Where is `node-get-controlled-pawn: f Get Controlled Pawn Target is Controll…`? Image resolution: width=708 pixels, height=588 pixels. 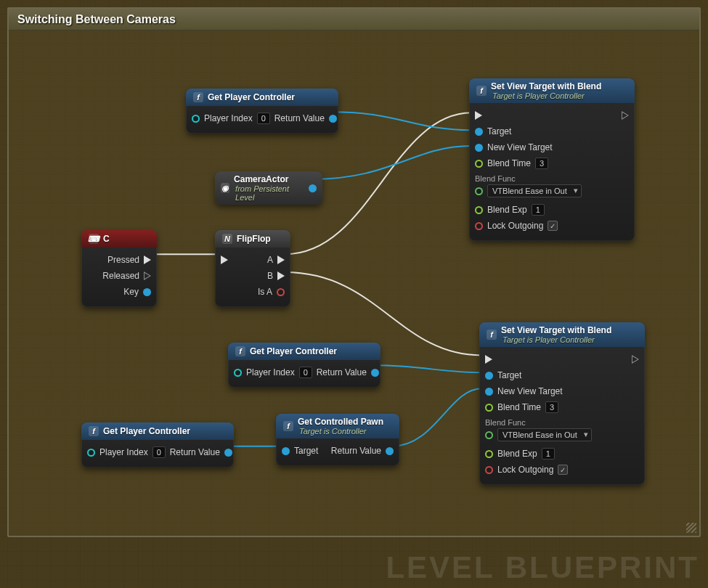 node-get-controlled-pawn: f Get Controlled Pawn Target is Controll… is located at coordinates (338, 440).